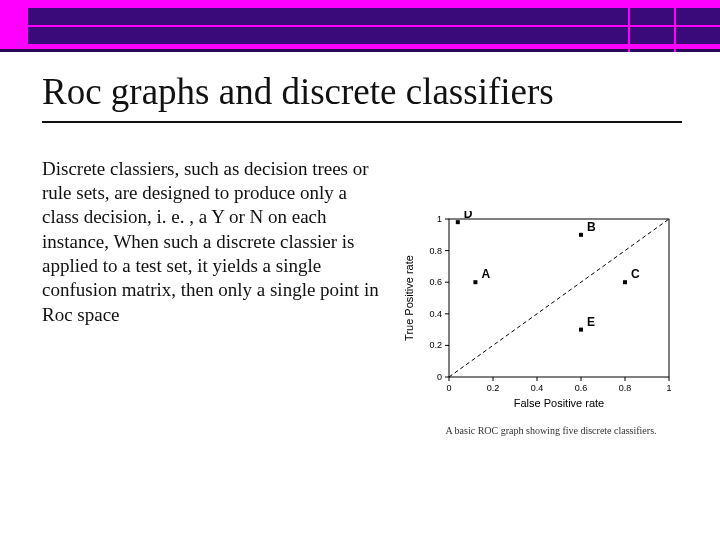  What do you see at coordinates (468, 216) in the screenshot?
I see `svg-text: D` at bounding box center [468, 216].